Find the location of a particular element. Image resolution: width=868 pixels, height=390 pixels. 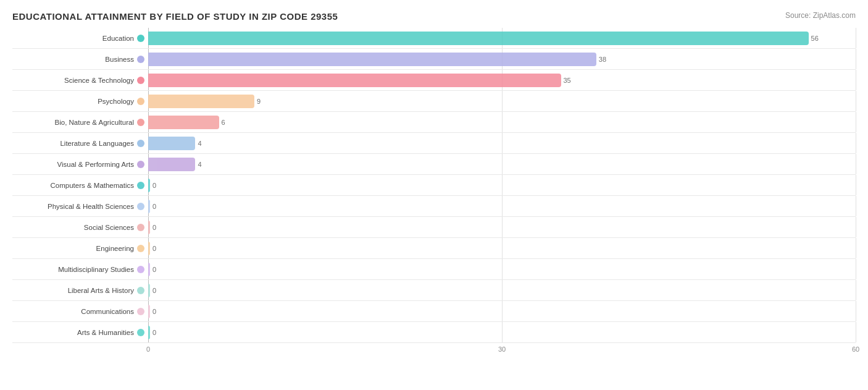

bar-row: Education56 is located at coordinates (434, 38).